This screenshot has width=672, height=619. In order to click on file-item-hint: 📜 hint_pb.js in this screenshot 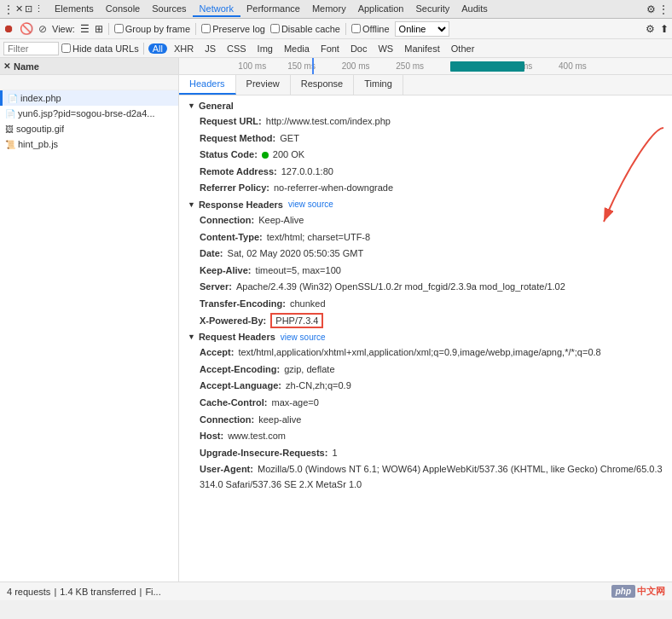, I will do `click(89, 144)`.